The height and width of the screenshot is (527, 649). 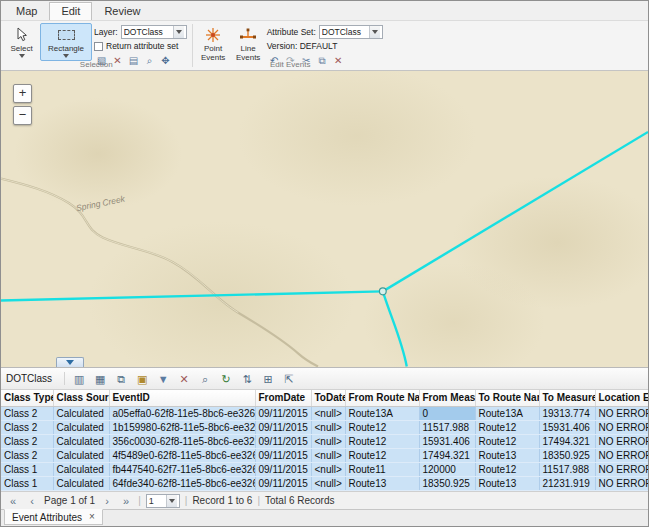 I want to click on expand-panel-icon: ⇱, so click(x=289, y=378).